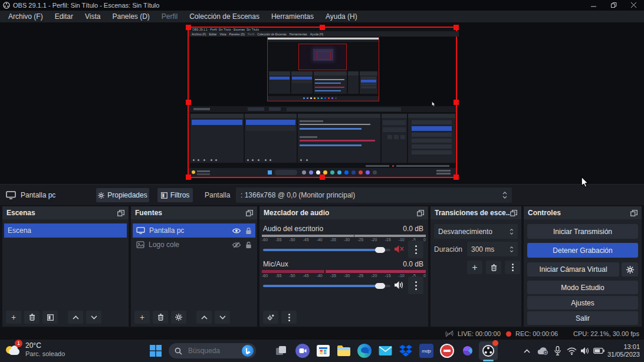 The width and height of the screenshot is (644, 362). Describe the element at coordinates (224, 17) in the screenshot. I see `menu-coleccion-escenas: Colección de Escenas` at that location.